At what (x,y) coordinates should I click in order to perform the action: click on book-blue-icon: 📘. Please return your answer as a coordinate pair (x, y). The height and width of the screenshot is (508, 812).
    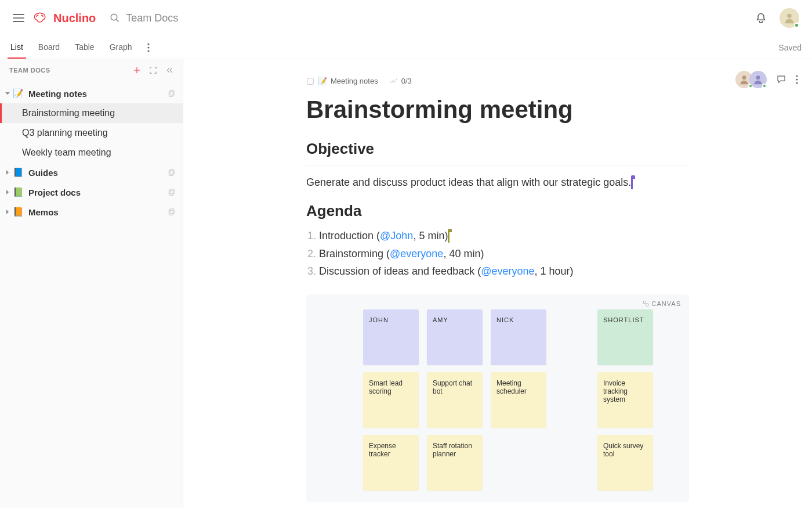
    Looking at the image, I should click on (19, 172).